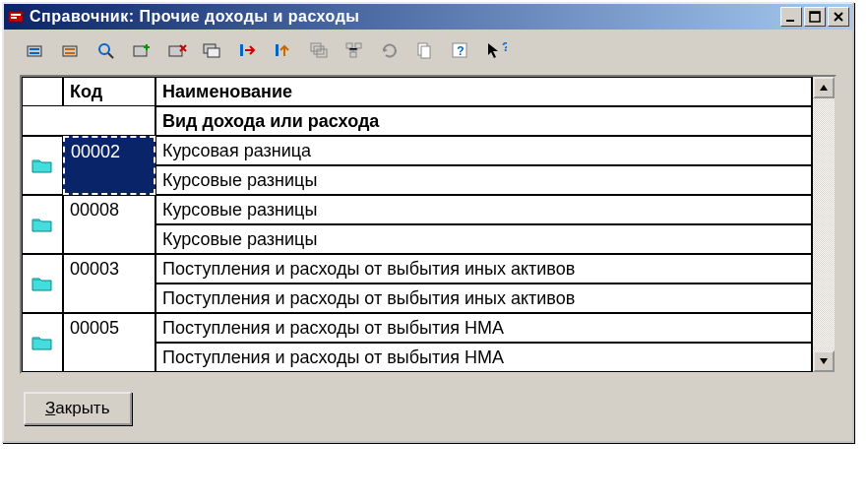 This screenshot has width=868, height=504. Describe the element at coordinates (417, 165) in the screenshot. I see `table-row: 00002 Курсовая разница Курсовые разницы` at that location.